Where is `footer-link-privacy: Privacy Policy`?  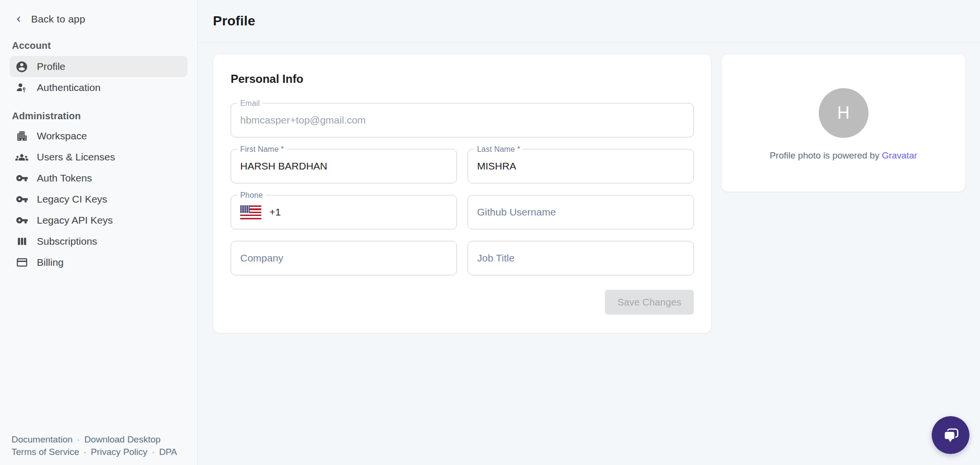 footer-link-privacy: Privacy Policy is located at coordinates (119, 452).